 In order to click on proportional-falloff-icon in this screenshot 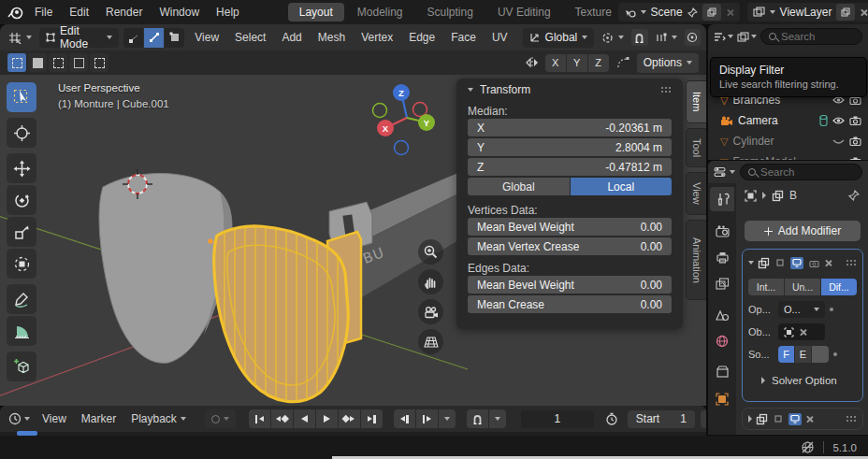, I will do `click(623, 63)`.